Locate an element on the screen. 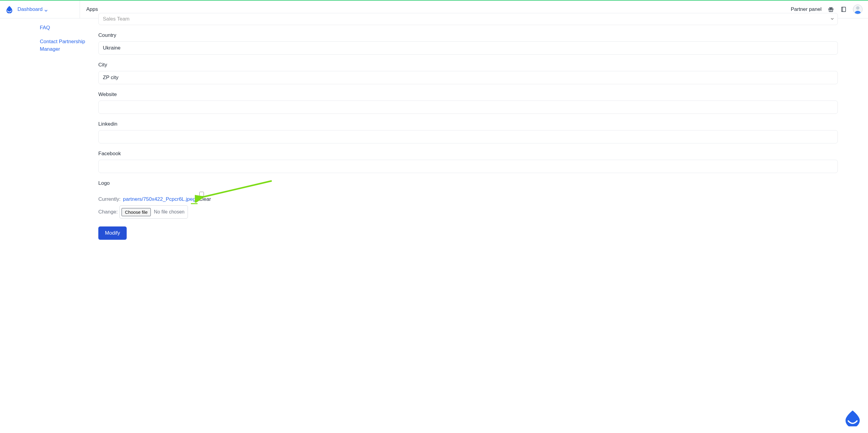 This screenshot has height=433, width=868. logo-label: Logo is located at coordinates (468, 183).